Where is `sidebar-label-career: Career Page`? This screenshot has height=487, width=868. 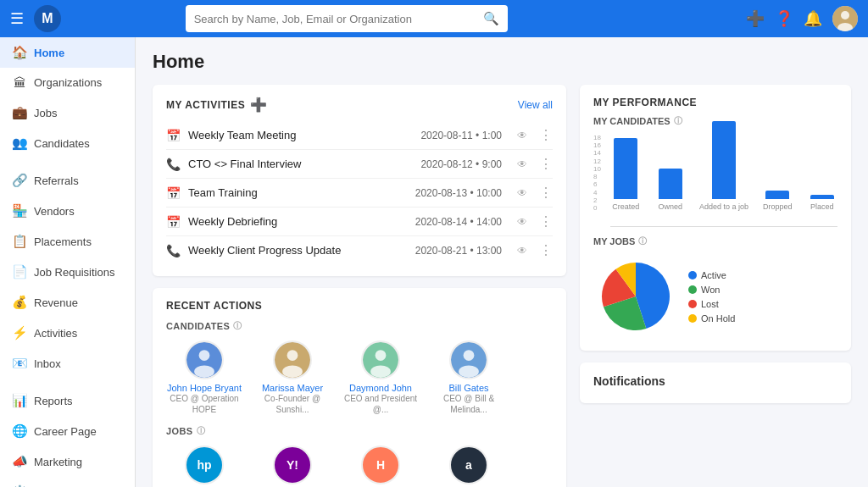 sidebar-label-career: Career Page is located at coordinates (65, 432).